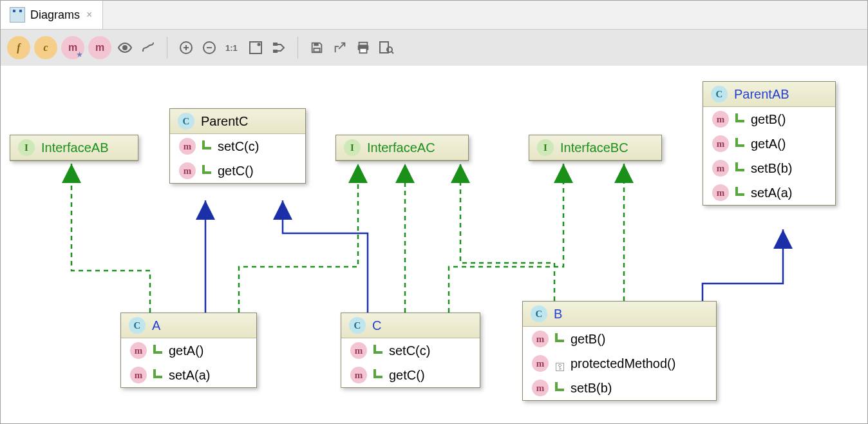 The image size is (868, 424). I want to click on member-row: mgetA(), so click(189, 351).